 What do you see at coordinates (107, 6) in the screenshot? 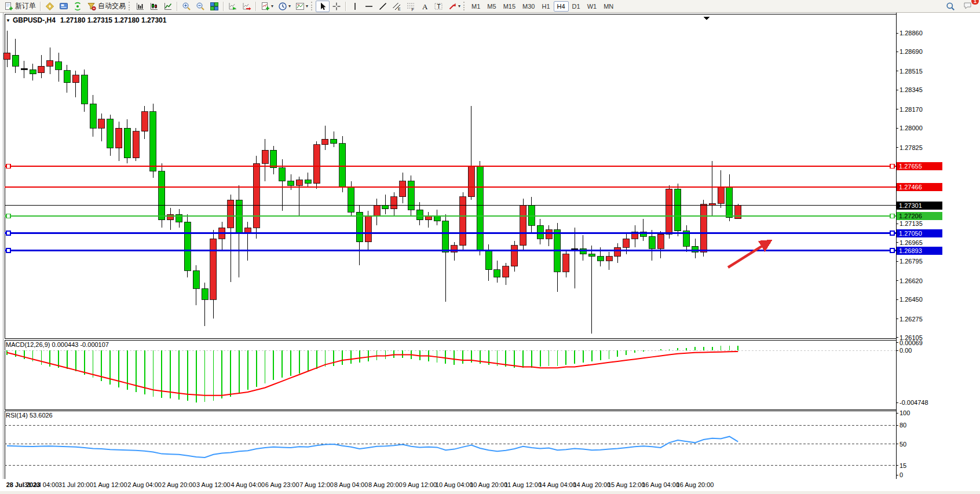
I see `autotrading-button: 自动交易` at bounding box center [107, 6].